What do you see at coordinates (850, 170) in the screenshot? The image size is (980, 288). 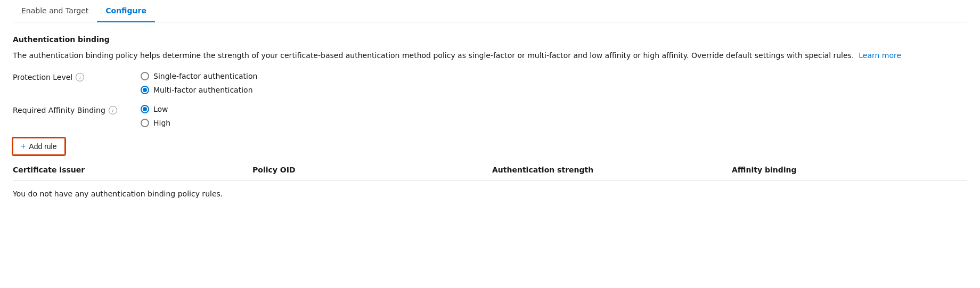 I see `col-affinity-binding: Affinity binding` at bounding box center [850, 170].